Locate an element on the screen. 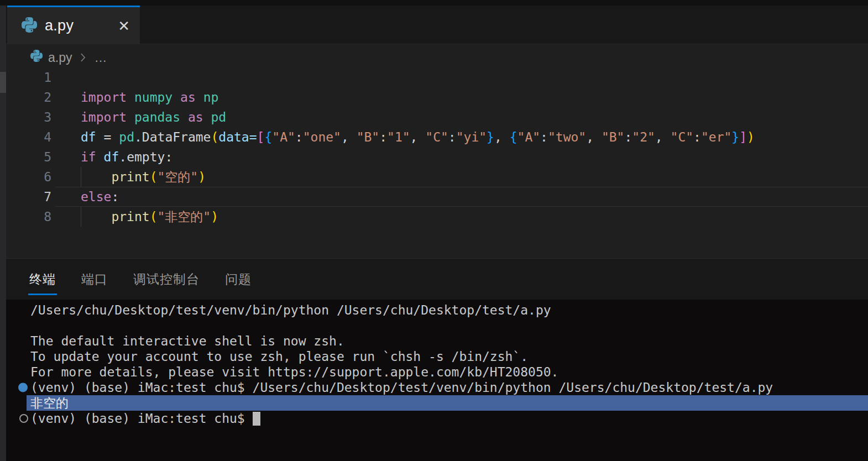 Image resolution: width=868 pixels, height=461 pixels. terminal-text: (venv) (base) iMac:test chu$ is located at coordinates (142, 418).